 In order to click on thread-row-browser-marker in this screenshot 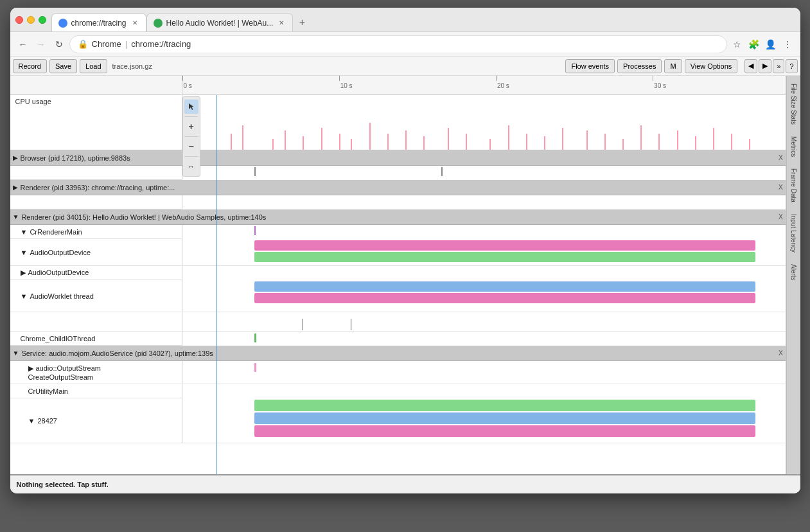, I will do `click(398, 173)`.